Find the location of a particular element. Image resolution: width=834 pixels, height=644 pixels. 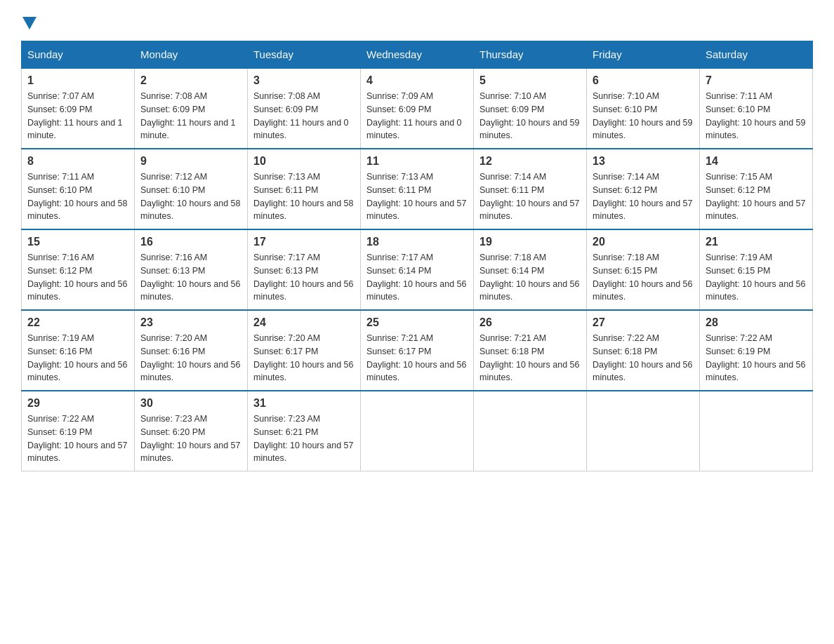

day-info: Sunrise: 7:20 AMSunset: 6:16 PMDaylight:… is located at coordinates (191, 358).